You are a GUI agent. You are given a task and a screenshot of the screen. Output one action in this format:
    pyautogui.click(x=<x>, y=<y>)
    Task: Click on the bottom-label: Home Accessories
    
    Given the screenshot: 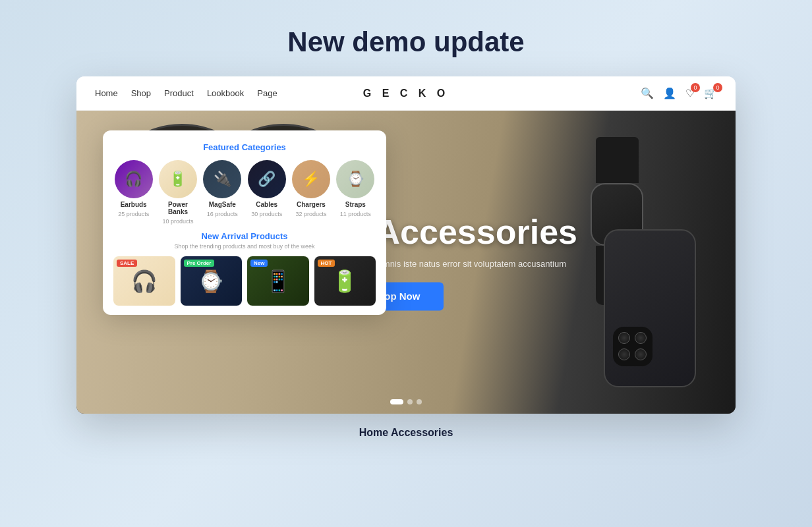 What is the action you would take?
    pyautogui.click(x=406, y=433)
    